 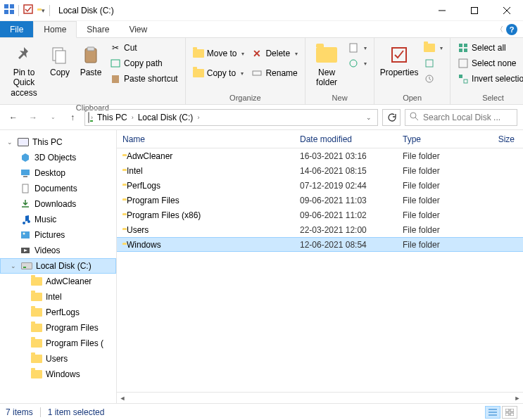 I want to click on new-item-button, so click(x=358, y=48).